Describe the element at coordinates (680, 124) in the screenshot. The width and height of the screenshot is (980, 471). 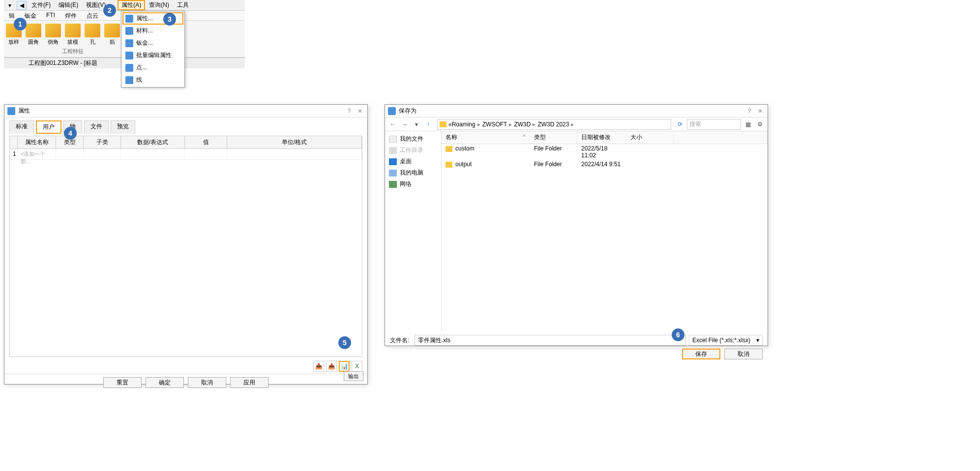
I see `refresh-button: ⟳` at that location.